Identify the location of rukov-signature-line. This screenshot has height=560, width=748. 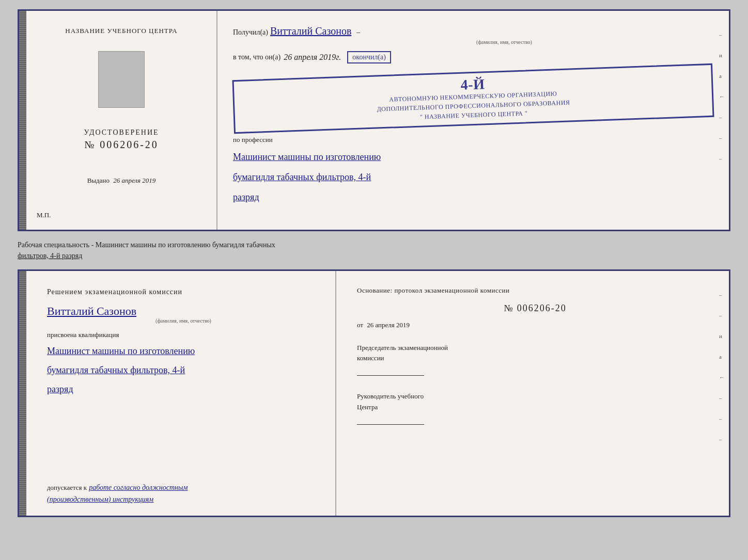
(391, 424).